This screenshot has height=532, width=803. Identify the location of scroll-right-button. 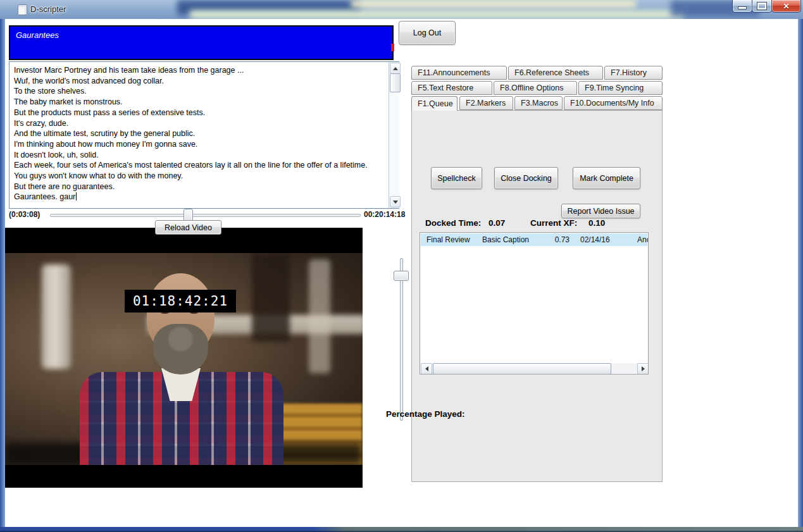
(643, 369).